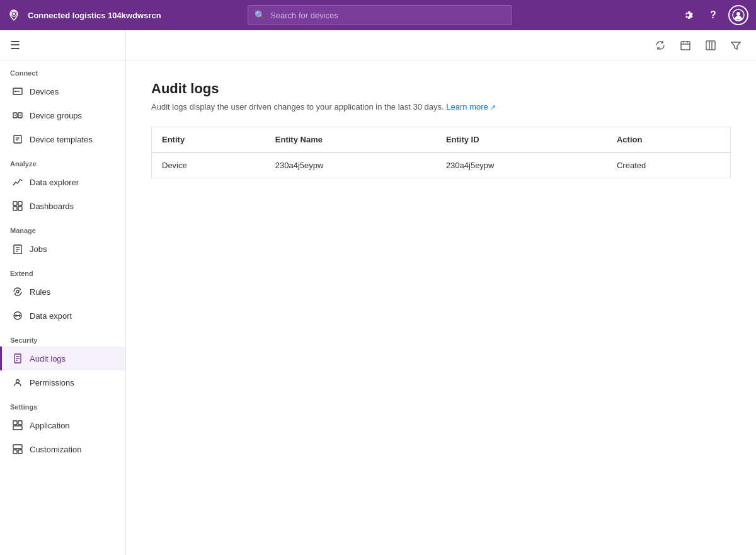  I want to click on learn-more-link: Learn more ↗, so click(471, 107).